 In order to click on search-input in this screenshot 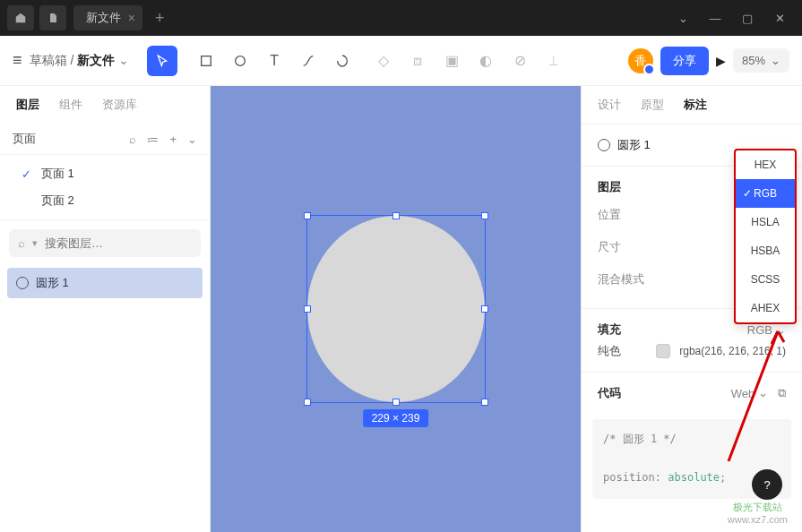, I will do `click(118, 244)`.